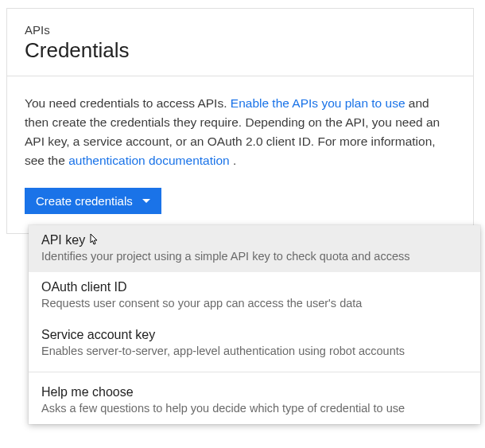 The image size is (485, 448). I want to click on create-credentials-label: Create credentials, so click(84, 201).